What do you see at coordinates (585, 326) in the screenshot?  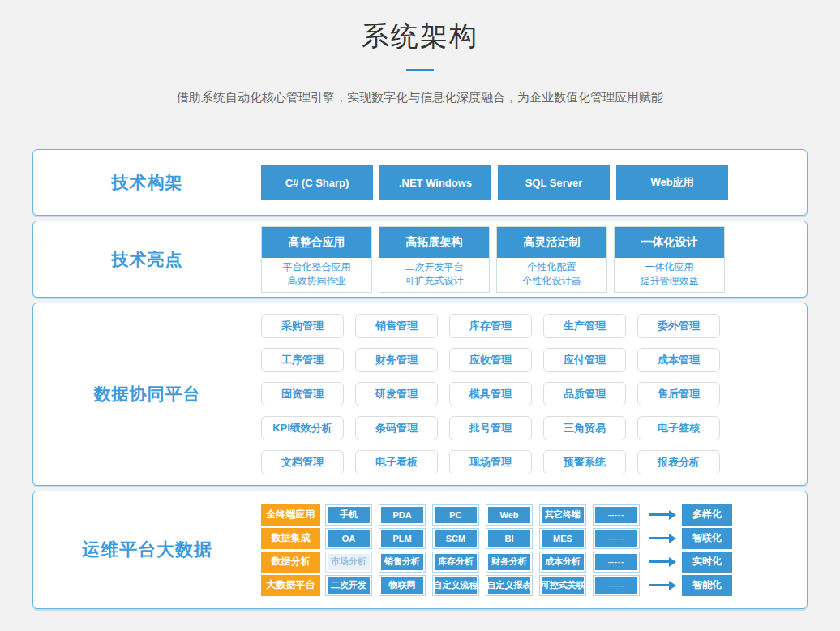 I see `platform-module-chip: 生产管理` at bounding box center [585, 326].